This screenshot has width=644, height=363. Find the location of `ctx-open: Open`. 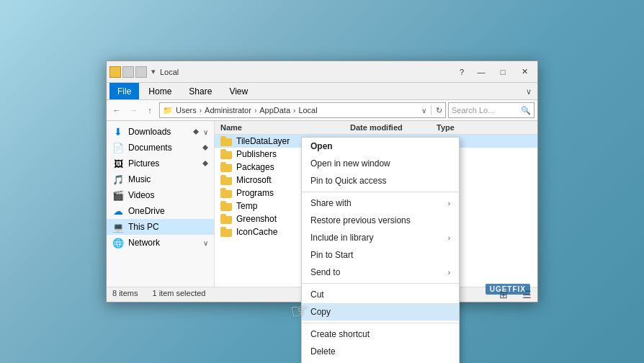

ctx-open: Open is located at coordinates (380, 146).